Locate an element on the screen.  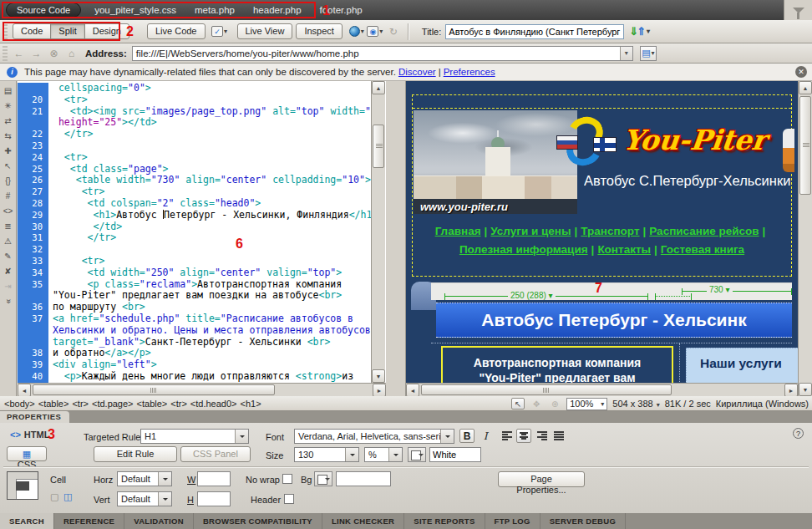
horz-select: Default is located at coordinates (145, 479).